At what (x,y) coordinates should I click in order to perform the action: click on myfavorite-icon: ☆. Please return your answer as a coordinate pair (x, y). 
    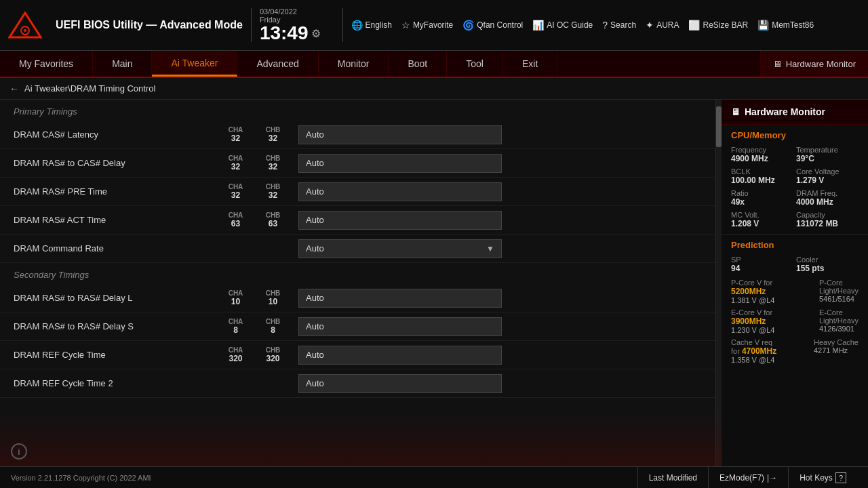
    Looking at the image, I should click on (406, 25).